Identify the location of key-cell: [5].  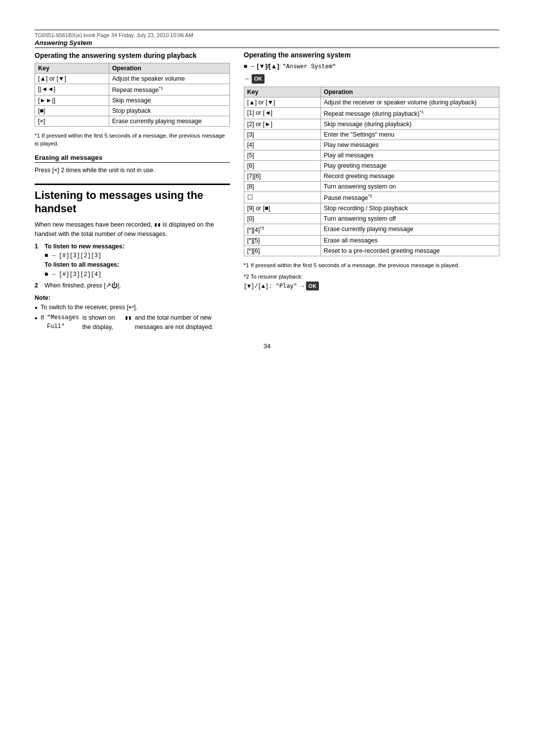
(282, 155).